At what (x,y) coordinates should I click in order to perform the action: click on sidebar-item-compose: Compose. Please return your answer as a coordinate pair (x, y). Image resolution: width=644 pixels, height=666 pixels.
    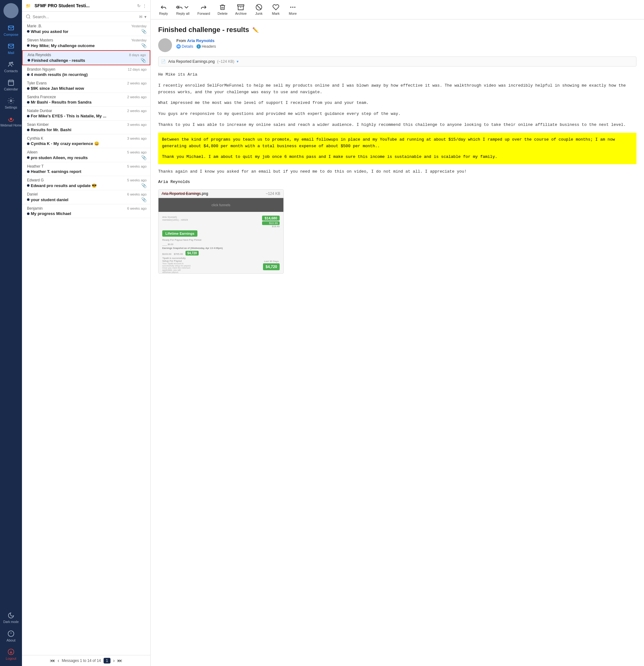
    Looking at the image, I should click on (11, 31).